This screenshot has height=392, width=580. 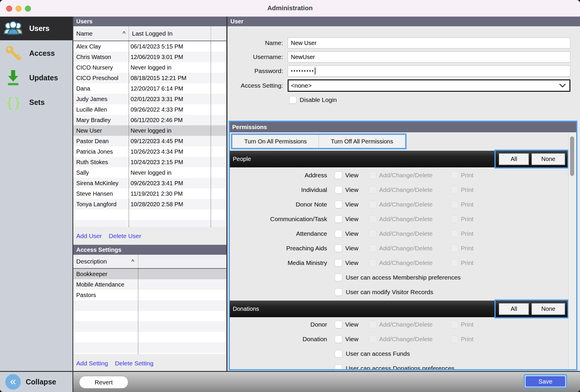 I want to click on table-row: CICO Preschool08/18/2015 12:21 PM, so click(x=150, y=78).